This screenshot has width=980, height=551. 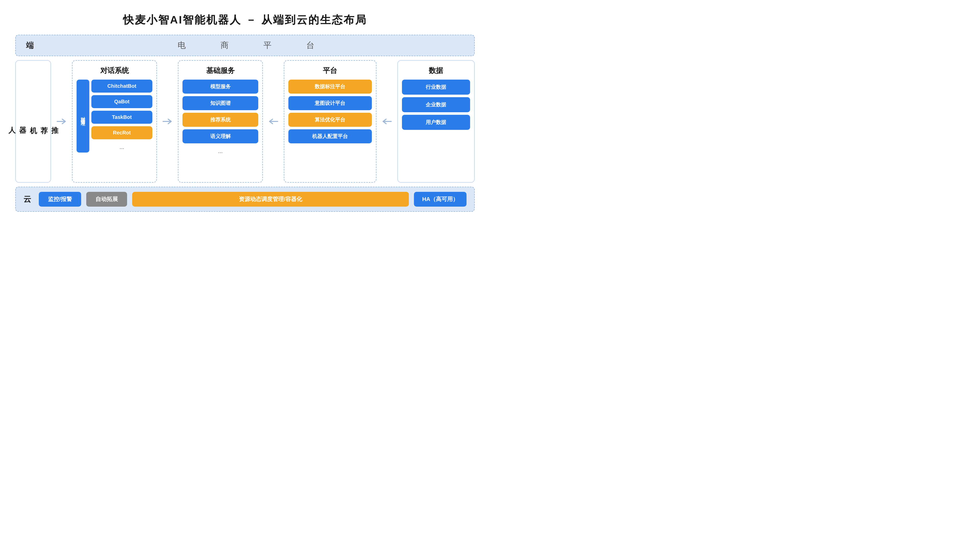 I want to click on platform-title: 平台, so click(x=330, y=71).